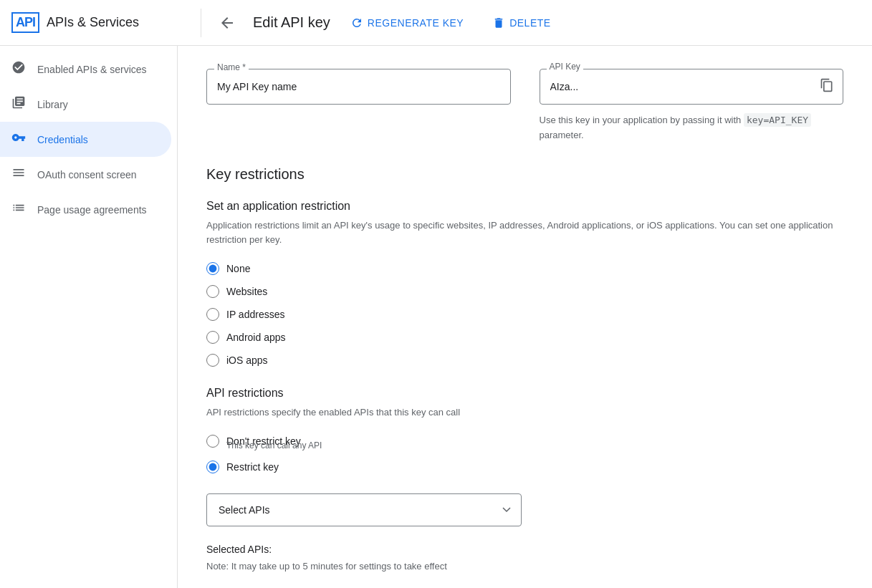 This screenshot has width=872, height=588. What do you see at coordinates (201, 23) in the screenshot?
I see `header-divider` at bounding box center [201, 23].